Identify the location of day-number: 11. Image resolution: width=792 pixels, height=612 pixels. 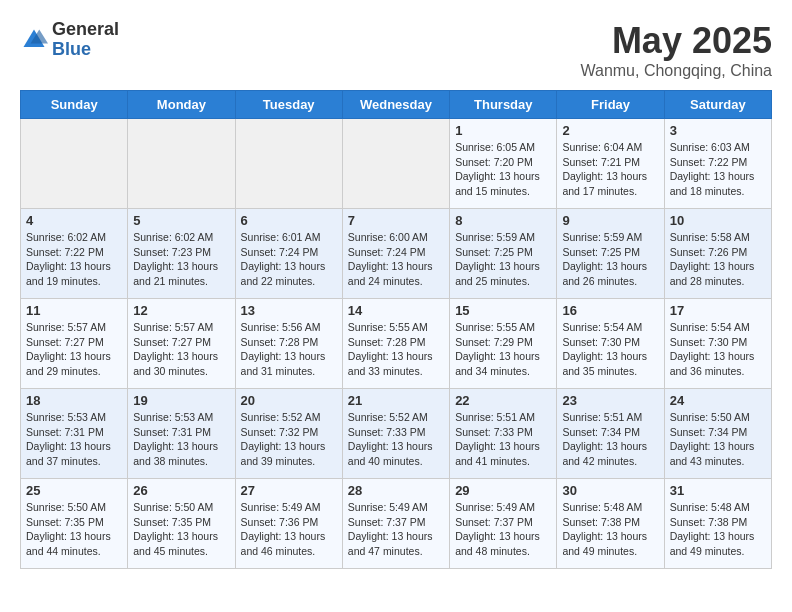
(74, 310).